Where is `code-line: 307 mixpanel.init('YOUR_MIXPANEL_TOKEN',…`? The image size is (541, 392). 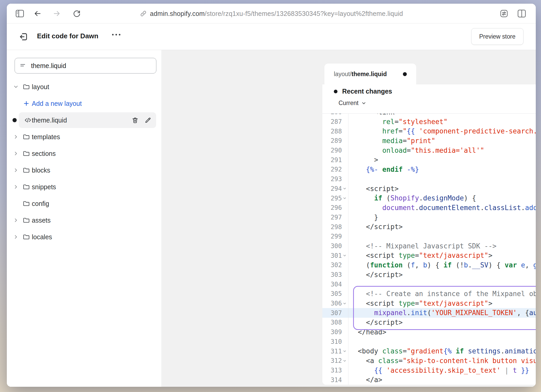 code-line: 307 mixpanel.init('YOUR_MIXPANEL_TOKEN',… is located at coordinates (429, 313).